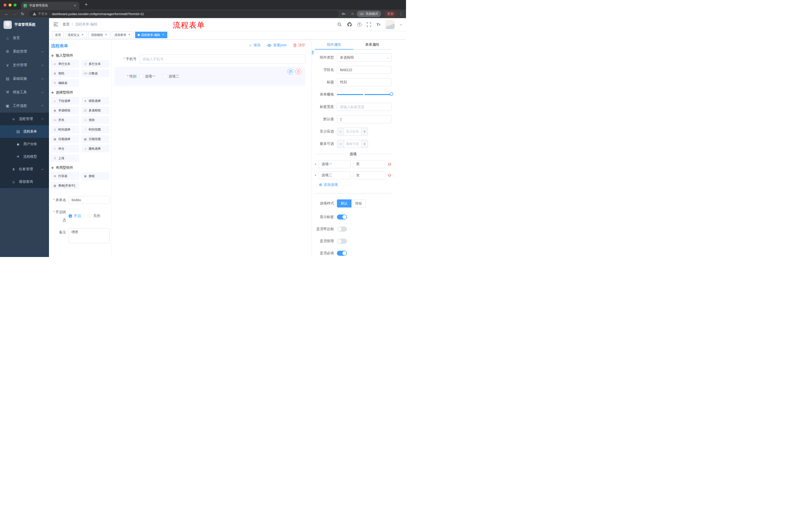  I want to click on component-type-value, so click(364, 58).